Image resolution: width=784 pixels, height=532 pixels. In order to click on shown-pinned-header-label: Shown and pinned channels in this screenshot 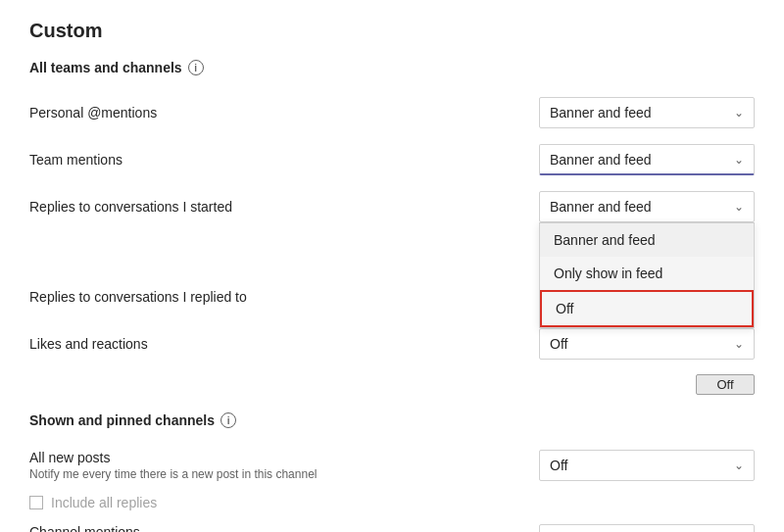, I will do `click(122, 420)`.